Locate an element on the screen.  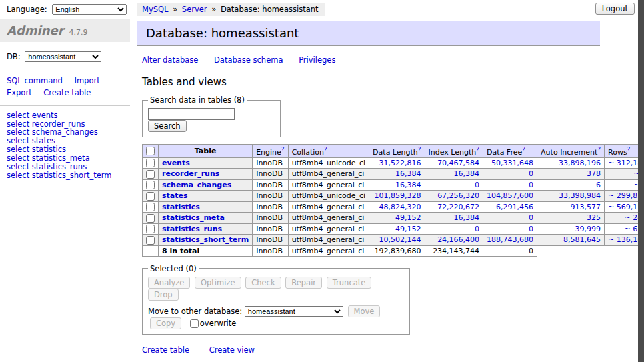
auto-increment-link: 6 is located at coordinates (599, 185).